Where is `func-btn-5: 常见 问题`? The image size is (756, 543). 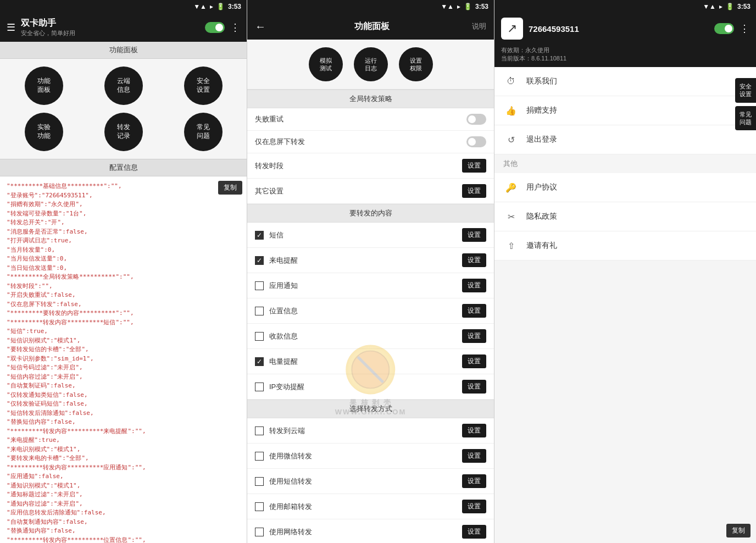 func-btn-5: 常见 问题 is located at coordinates (203, 132).